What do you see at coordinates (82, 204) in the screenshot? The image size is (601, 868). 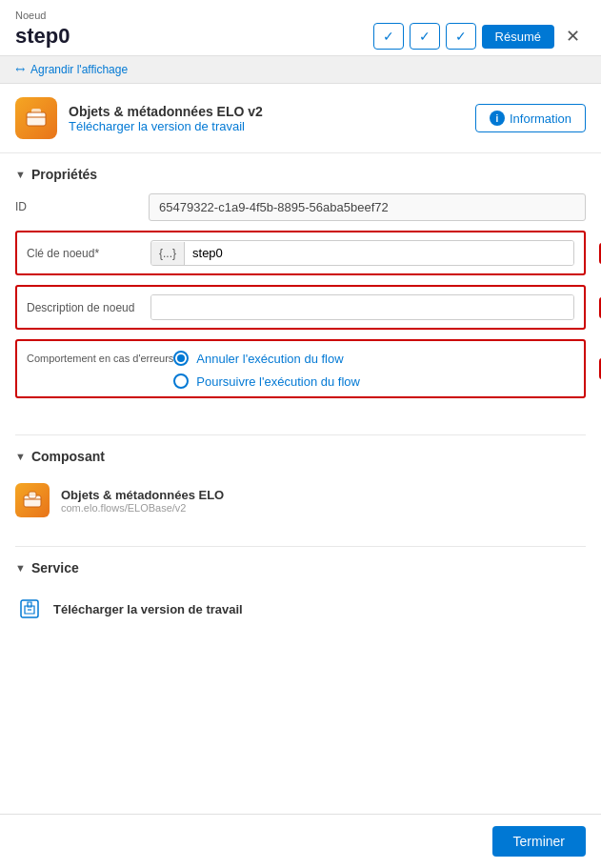 I see `id-label: ID` at bounding box center [82, 204].